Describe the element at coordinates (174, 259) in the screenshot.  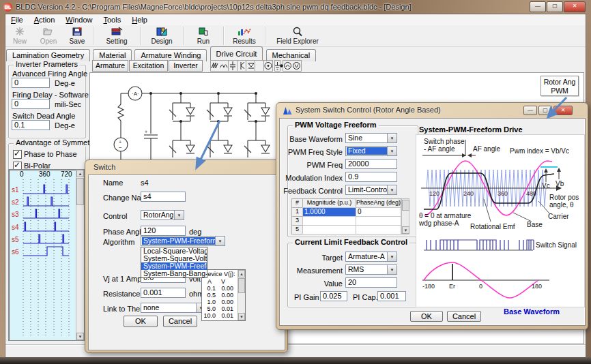
I see `algorithm-option: System-Square-Voltage` at that location.